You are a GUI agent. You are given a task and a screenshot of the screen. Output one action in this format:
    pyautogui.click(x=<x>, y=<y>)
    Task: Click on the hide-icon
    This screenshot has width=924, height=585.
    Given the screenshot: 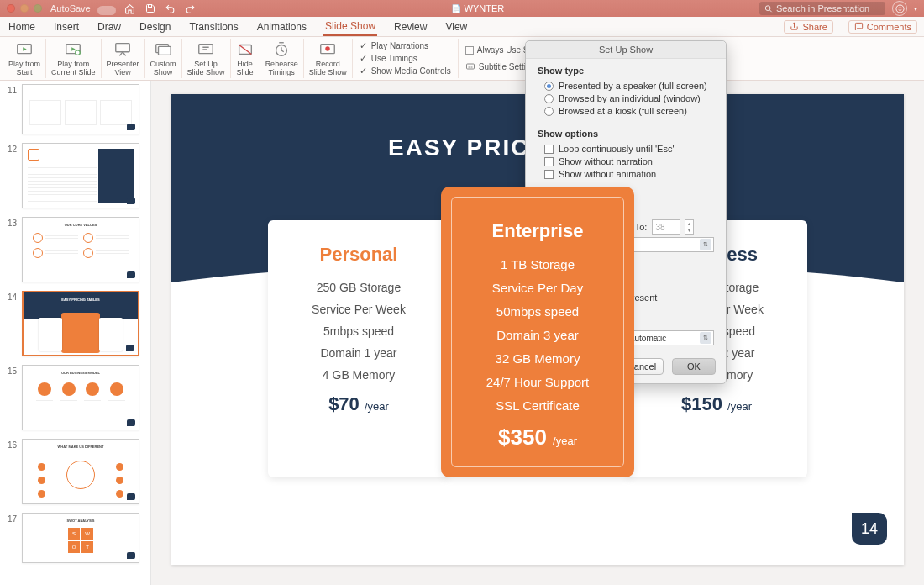 What is the action you would take?
    pyautogui.click(x=245, y=50)
    